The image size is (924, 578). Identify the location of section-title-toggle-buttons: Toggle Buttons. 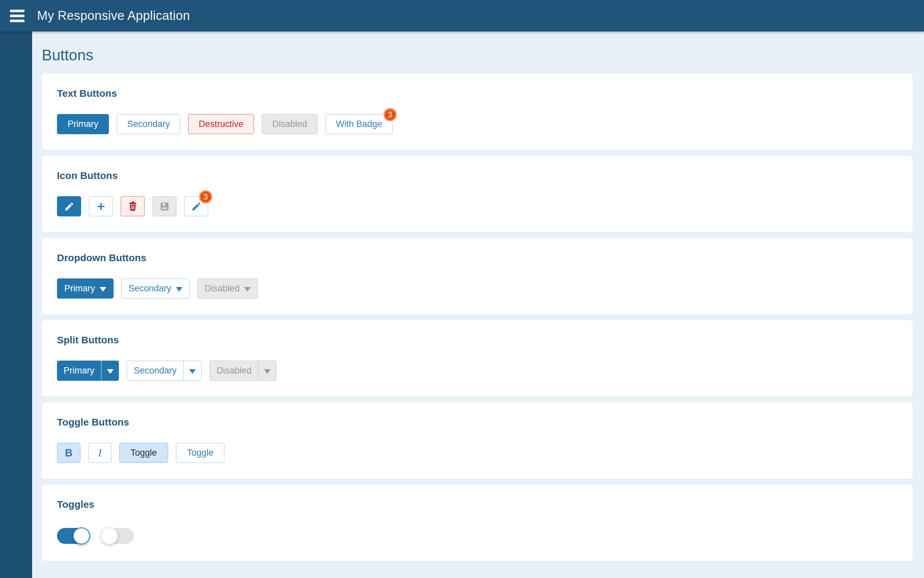
(477, 422).